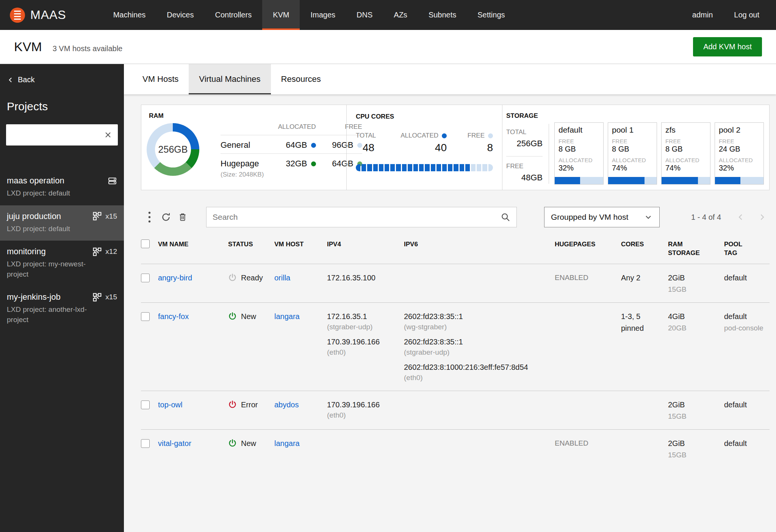 The height and width of the screenshot is (532, 776). What do you see at coordinates (175, 443) in the screenshot?
I see `vm-name-link: vital-gator` at bounding box center [175, 443].